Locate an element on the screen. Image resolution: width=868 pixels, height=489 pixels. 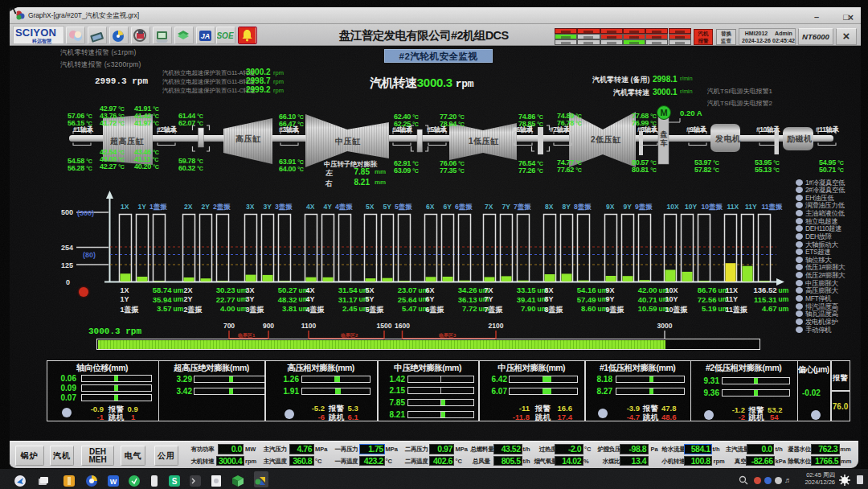
svg-text: W is located at coordinates (113, 482).